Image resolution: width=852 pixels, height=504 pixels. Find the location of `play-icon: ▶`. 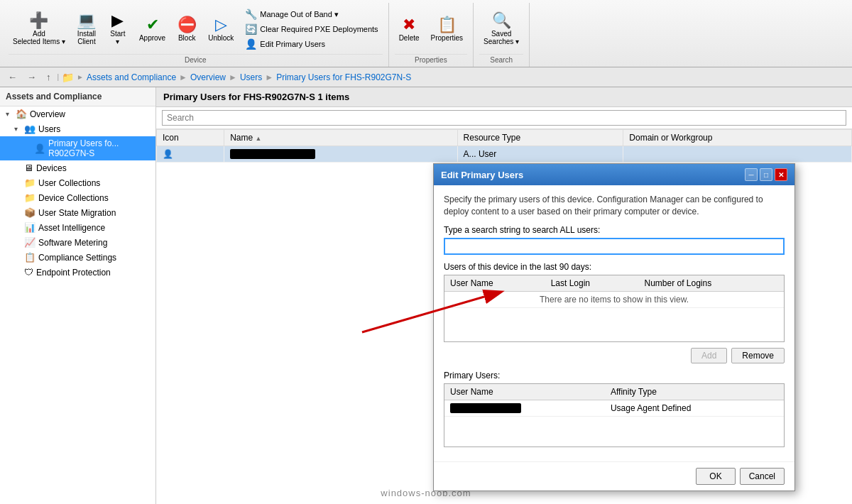

play-icon: ▶ is located at coordinates (118, 21).